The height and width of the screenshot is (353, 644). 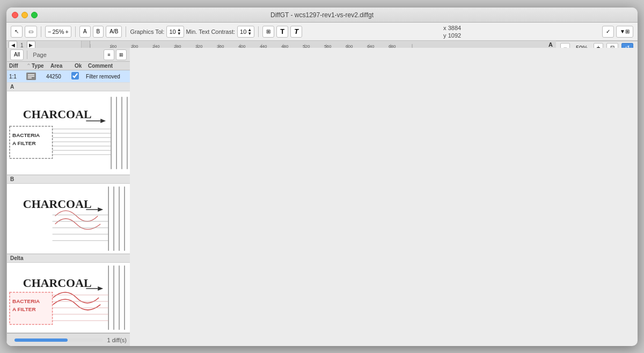 I want to click on panel-a-label: A, so click(x=551, y=45).